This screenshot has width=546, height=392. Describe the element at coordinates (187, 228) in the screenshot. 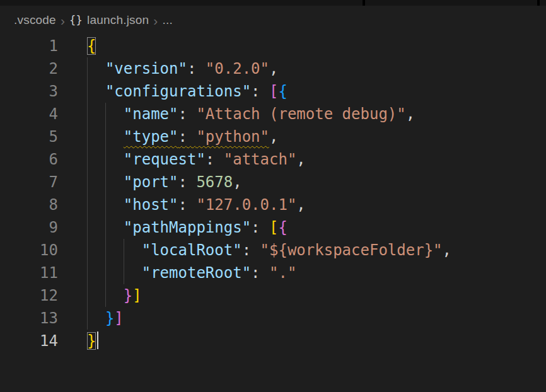

I see `token-key: "pathMappings"` at that location.